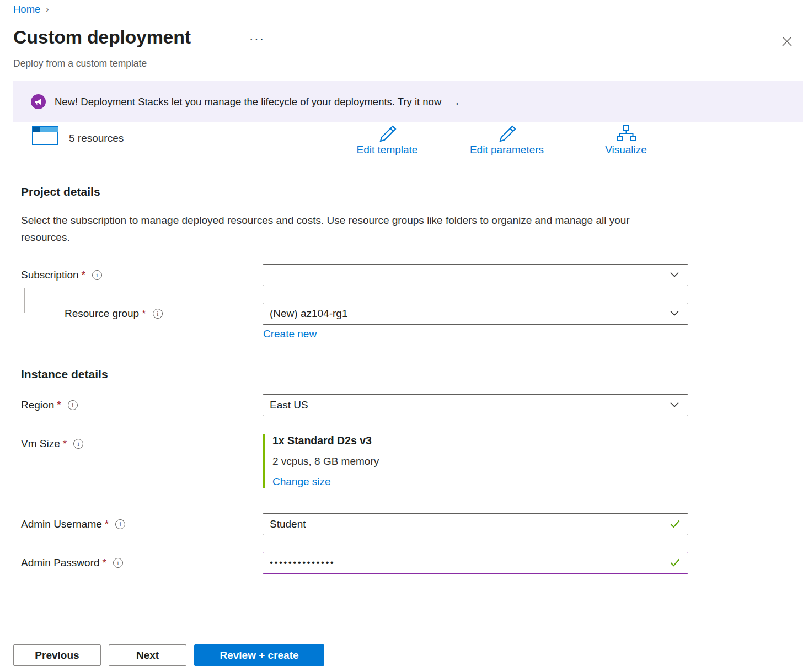 The height and width of the screenshot is (672, 803). Describe the element at coordinates (290, 334) in the screenshot. I see `create-new-link: Create new` at that location.